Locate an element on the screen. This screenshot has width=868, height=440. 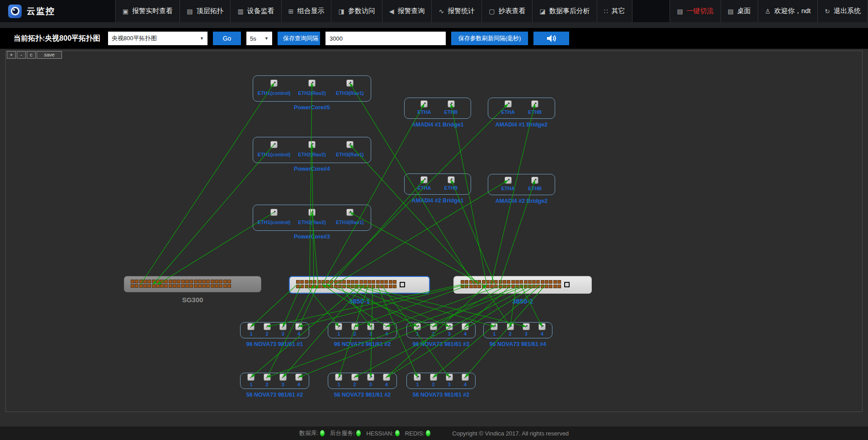
nav-item-main: ⊞组合显示 is located at coordinates (307, 11).